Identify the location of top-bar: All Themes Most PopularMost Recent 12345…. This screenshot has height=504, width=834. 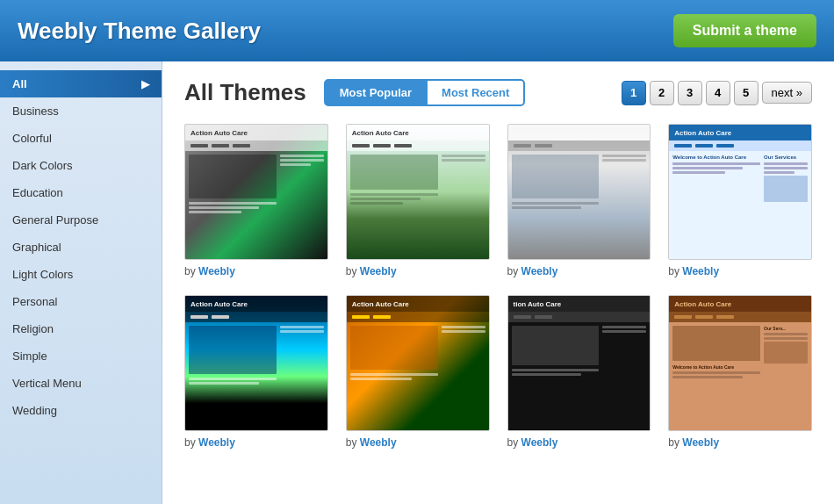
(499, 93).